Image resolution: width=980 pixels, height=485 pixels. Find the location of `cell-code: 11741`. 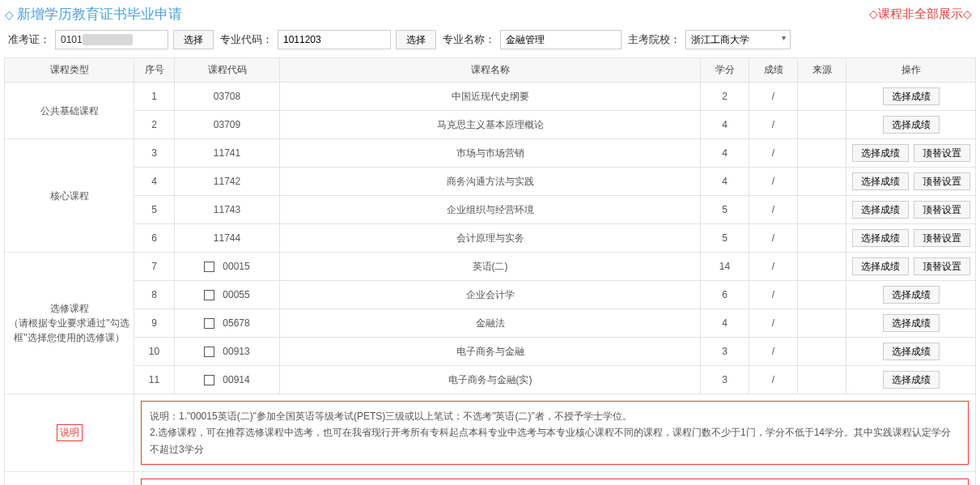

cell-code: 11741 is located at coordinates (227, 154).